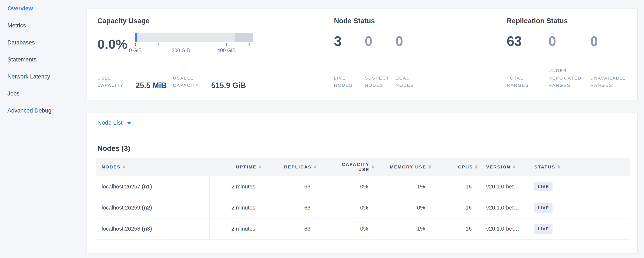  Describe the element at coordinates (350, 82) in the screenshot. I see `live-nodes-label: LIVE NODES` at that location.